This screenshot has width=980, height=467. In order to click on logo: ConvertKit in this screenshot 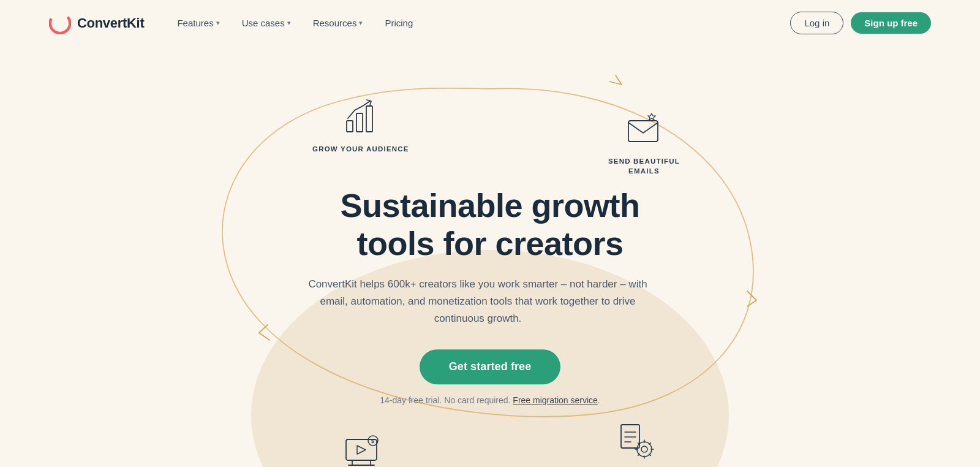, I will do `click(97, 23)`.